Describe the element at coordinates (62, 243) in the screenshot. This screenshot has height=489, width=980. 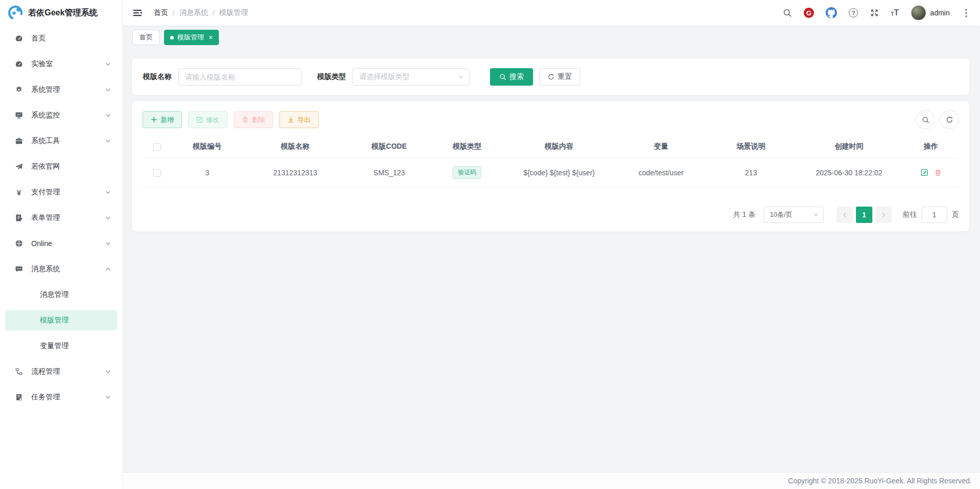
I see `sidebar-item-online: Online` at that location.